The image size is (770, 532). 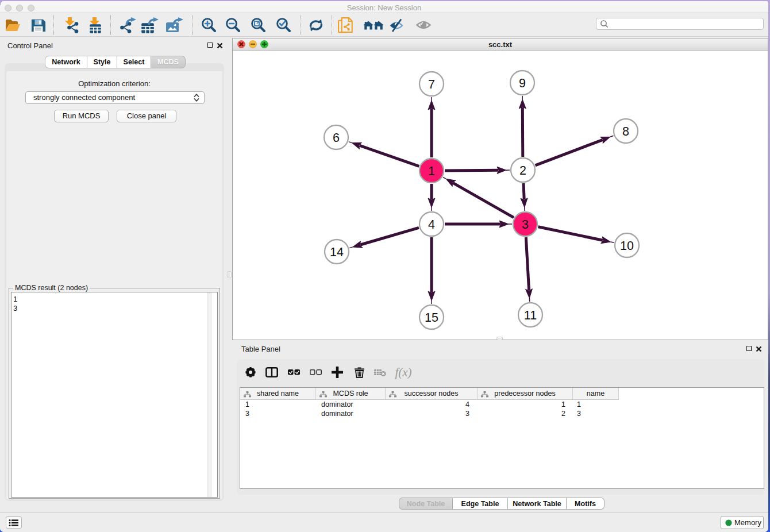 What do you see at coordinates (336, 138) in the screenshot?
I see `svg-text: 6` at bounding box center [336, 138].